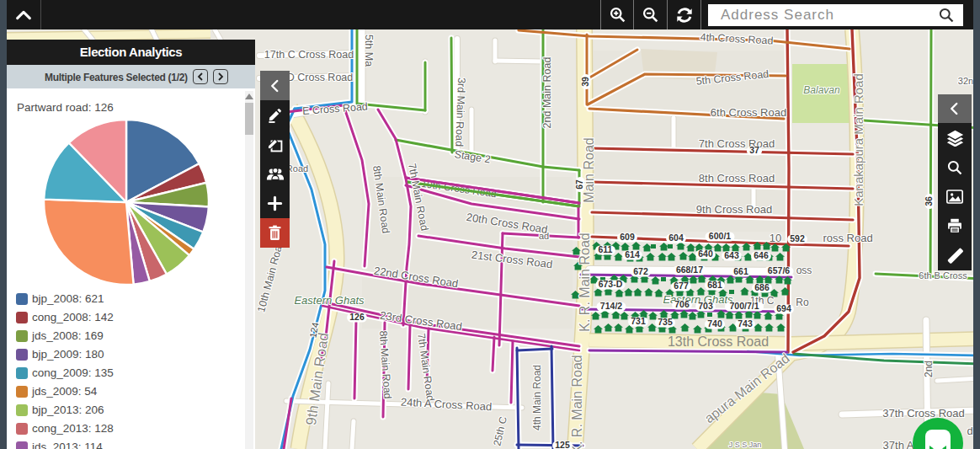 This screenshot has height=449, width=980. What do you see at coordinates (632, 254) in the screenshot?
I see `svg-text: 614` at bounding box center [632, 254].